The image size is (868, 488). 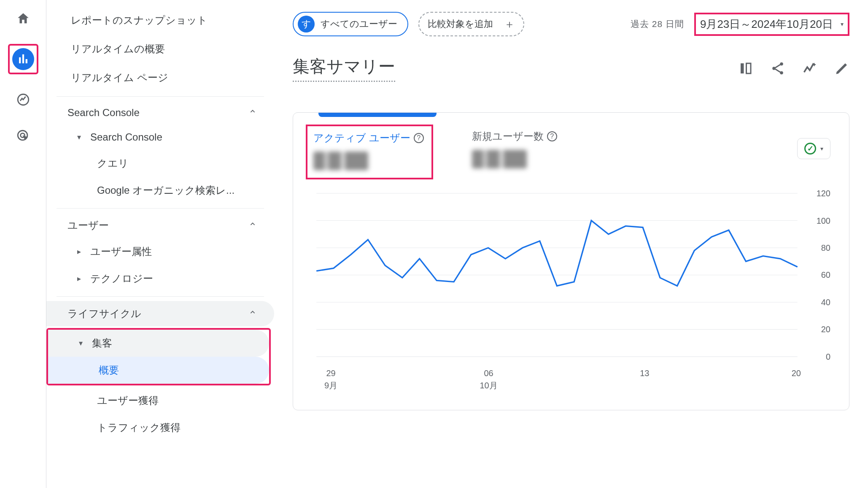 What do you see at coordinates (508, 136) in the screenshot?
I see `metric-label-text: 新規ユーザー数` at bounding box center [508, 136].